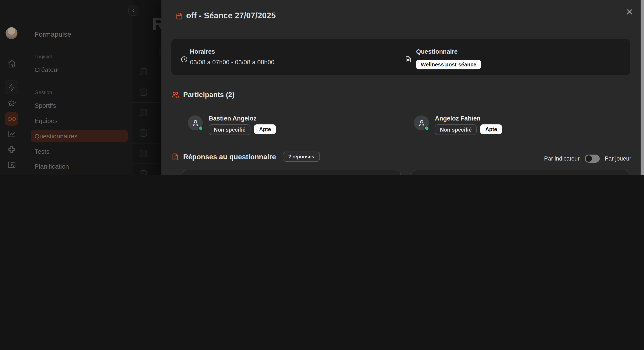 The width and height of the screenshot is (644, 350). What do you see at coordinates (209, 95) in the screenshot?
I see `participants-title: Participants (2)` at bounding box center [209, 95].